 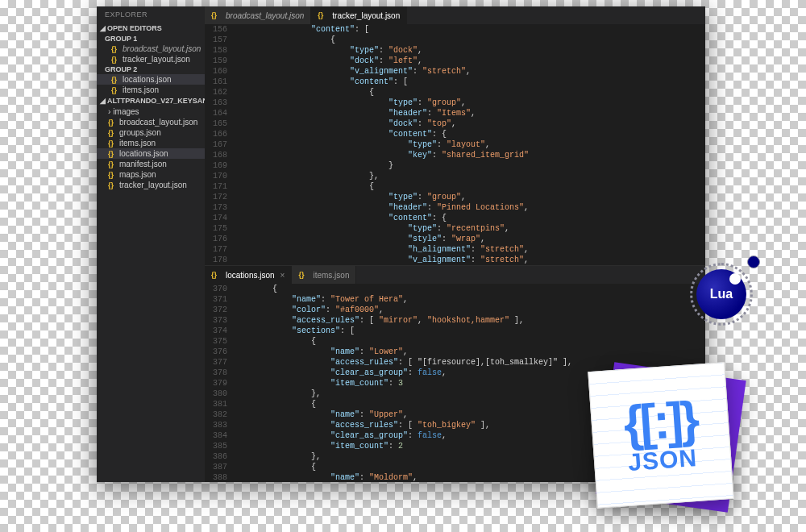 What do you see at coordinates (248, 275) in the screenshot?
I see `editor-tab: {}locations.json×` at bounding box center [248, 275].